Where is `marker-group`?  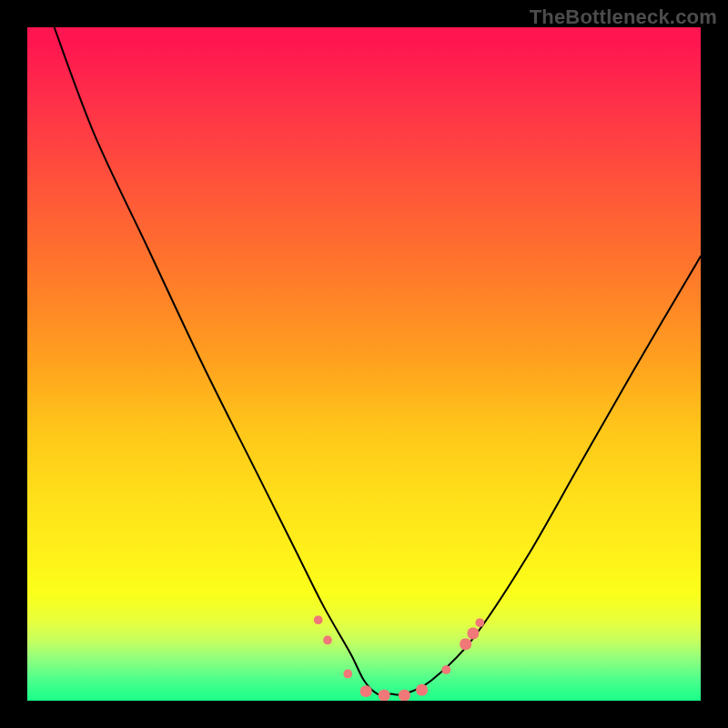
marker-group is located at coordinates (399, 658).